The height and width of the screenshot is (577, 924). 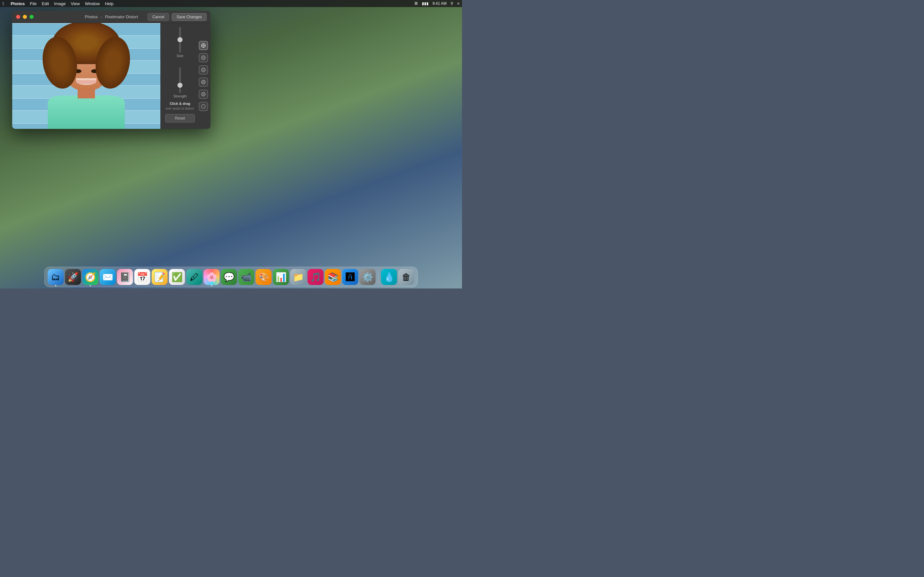 What do you see at coordinates (180, 42) in the screenshot?
I see `size-slider-group: Size` at bounding box center [180, 42].